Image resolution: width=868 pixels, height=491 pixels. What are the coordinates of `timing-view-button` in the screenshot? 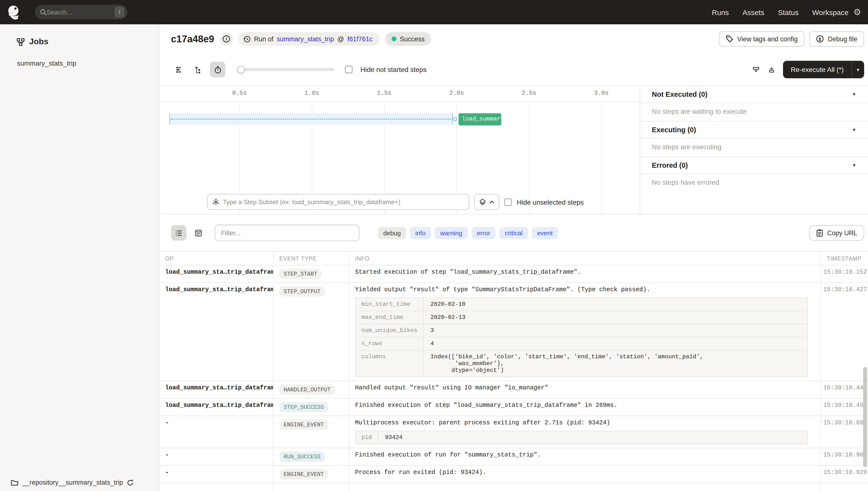 It's located at (218, 69).